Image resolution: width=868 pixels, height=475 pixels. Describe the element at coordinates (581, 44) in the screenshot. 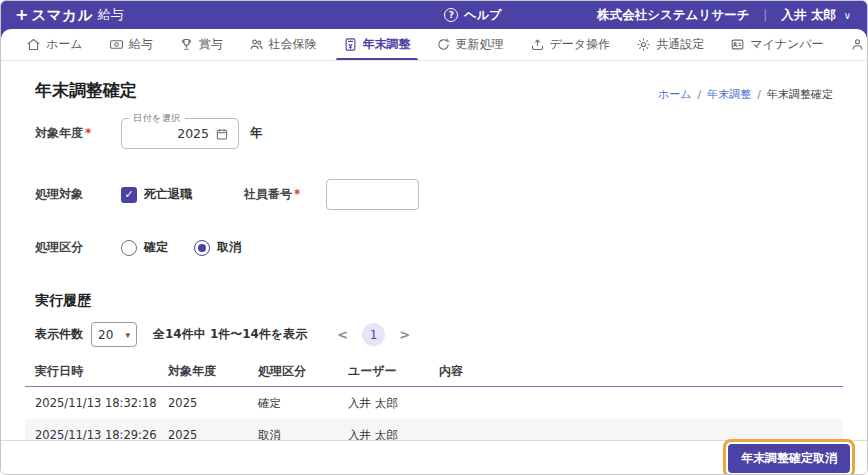

I see `nav-label: データ操作` at that location.